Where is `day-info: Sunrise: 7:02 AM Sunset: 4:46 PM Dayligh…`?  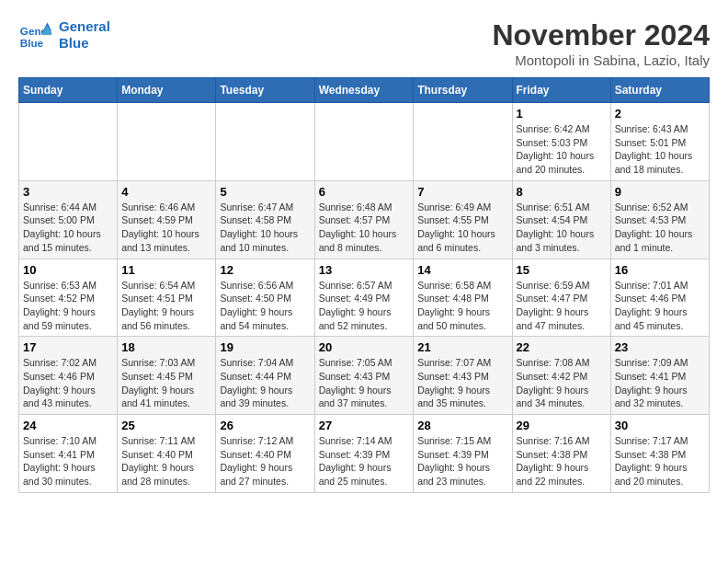
day-info: Sunrise: 7:02 AM Sunset: 4:46 PM Dayligh… is located at coordinates (68, 383).